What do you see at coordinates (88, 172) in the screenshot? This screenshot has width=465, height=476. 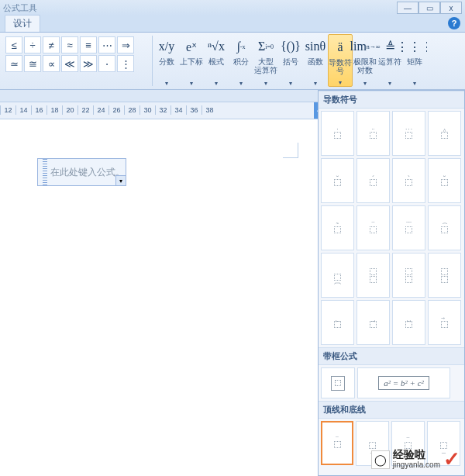 I see `equation-placeholder-text: 在此处键入公式。` at bounding box center [88, 172].